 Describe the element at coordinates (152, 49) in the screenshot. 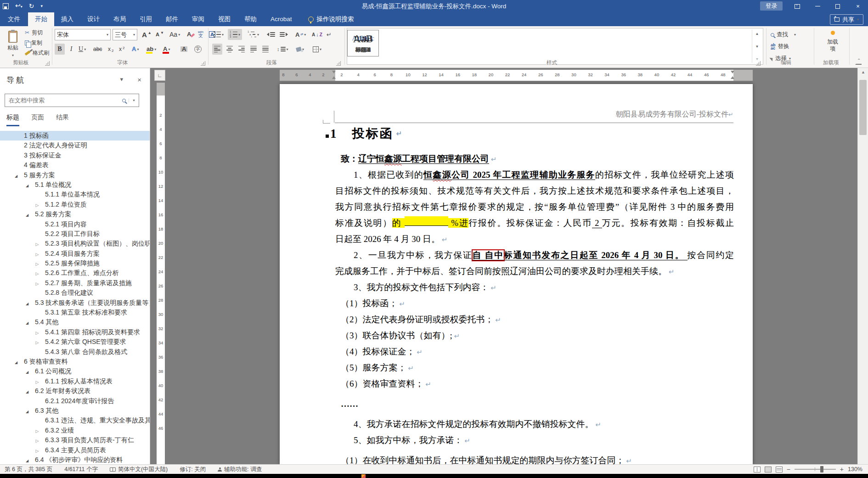

I see `text-highlight-button: ab▾` at that location.